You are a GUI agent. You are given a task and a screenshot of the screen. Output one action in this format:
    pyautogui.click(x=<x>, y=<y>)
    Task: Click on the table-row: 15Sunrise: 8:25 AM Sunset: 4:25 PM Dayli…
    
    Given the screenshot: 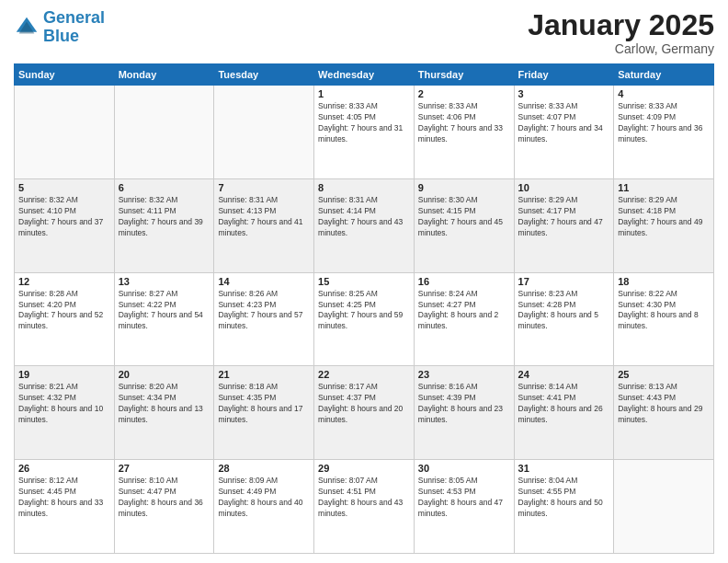 What is the action you would take?
    pyautogui.click(x=364, y=319)
    